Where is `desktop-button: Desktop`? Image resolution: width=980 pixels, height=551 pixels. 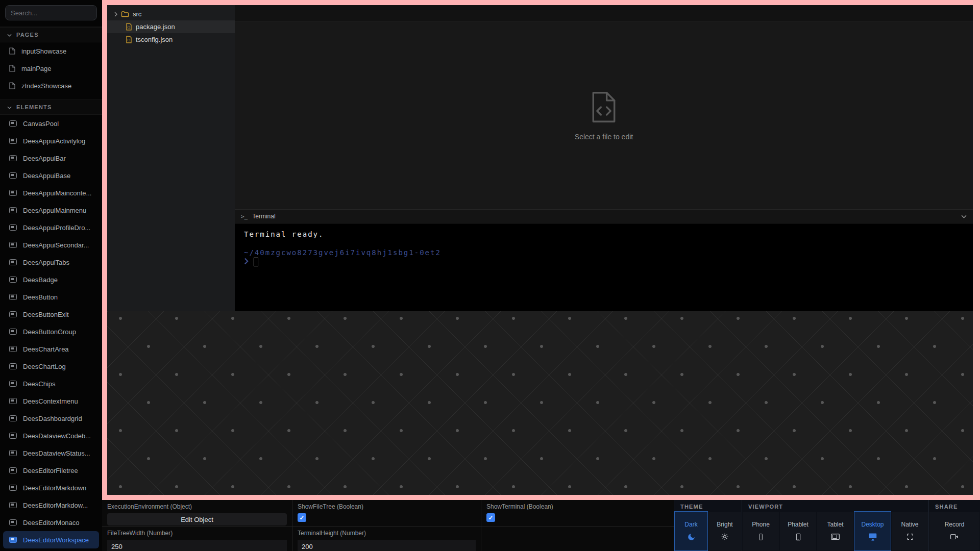
desktop-button: Desktop is located at coordinates (873, 531).